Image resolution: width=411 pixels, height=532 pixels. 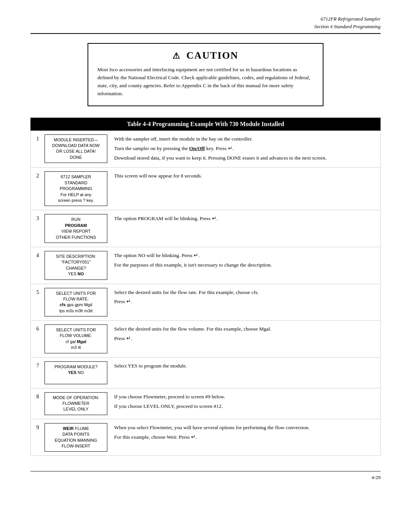 What do you see at coordinates (206, 438) in the screenshot?
I see `table-row: 9WEIR FLUMEDATA POINTSEQUATION MANNINGFL…` at bounding box center [206, 438].